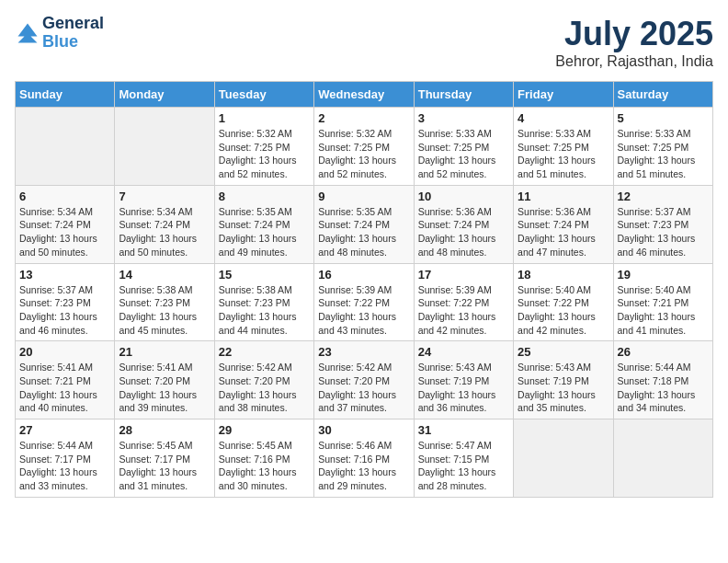  I want to click on day-number: 10, so click(463, 197).